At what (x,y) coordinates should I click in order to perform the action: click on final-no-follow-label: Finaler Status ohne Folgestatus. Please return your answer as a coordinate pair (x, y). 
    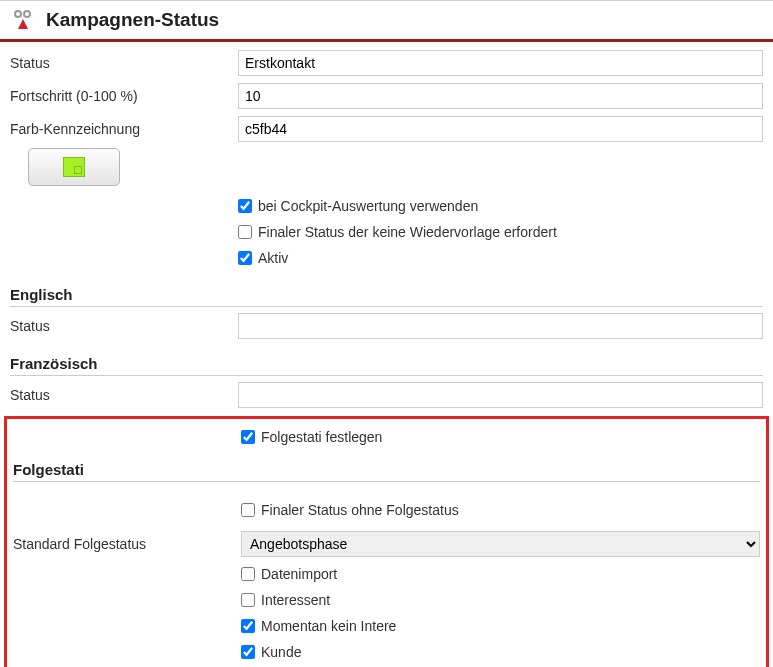
    Looking at the image, I should click on (360, 510).